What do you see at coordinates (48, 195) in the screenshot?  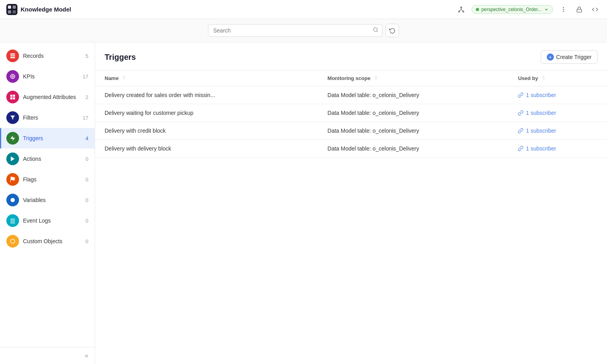 I see `sidebar-items: Records 5 KPIs 17` at bounding box center [48, 195].